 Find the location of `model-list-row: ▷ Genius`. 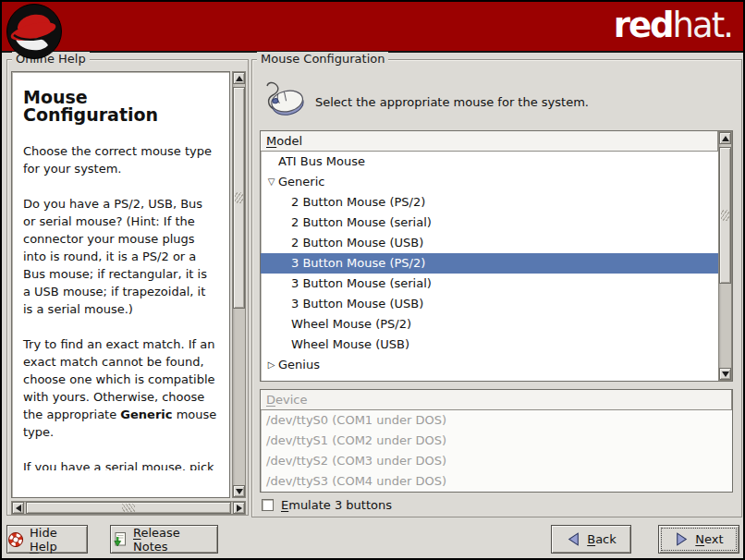

model-list-row: ▷ Genius is located at coordinates (496, 365).